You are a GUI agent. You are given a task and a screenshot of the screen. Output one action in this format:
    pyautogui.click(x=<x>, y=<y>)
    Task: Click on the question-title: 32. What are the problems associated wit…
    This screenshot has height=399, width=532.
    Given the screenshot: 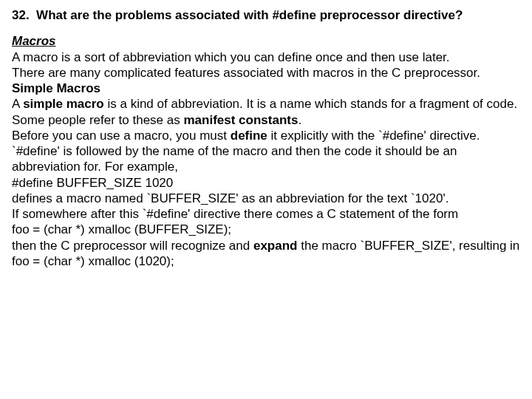 What is the action you would take?
    pyautogui.click(x=267, y=15)
    